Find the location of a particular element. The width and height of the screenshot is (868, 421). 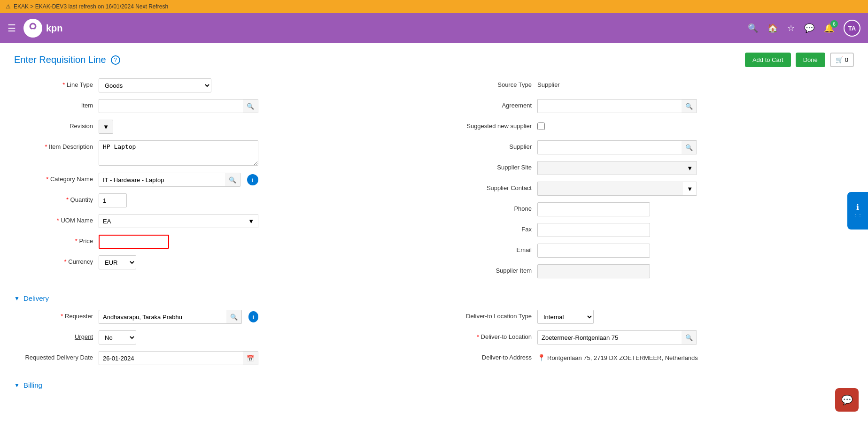

fax-row: Fax is located at coordinates (649, 230).